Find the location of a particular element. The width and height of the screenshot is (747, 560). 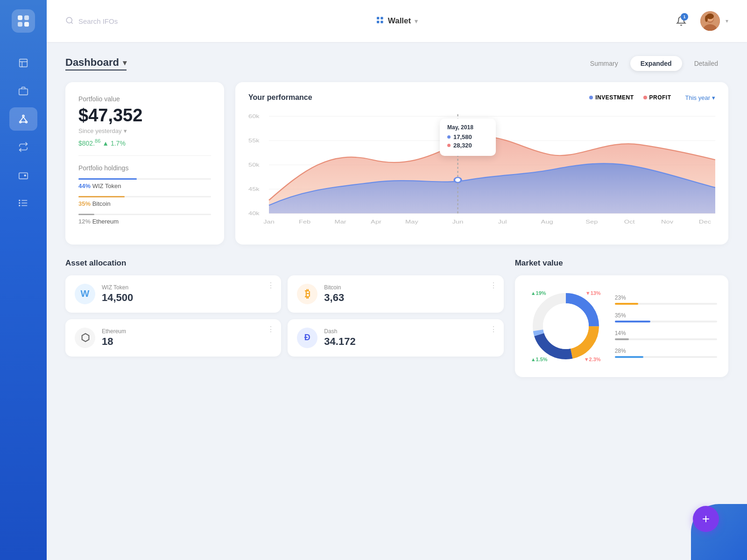

wiz-menu: ⋮ is located at coordinates (271, 286).